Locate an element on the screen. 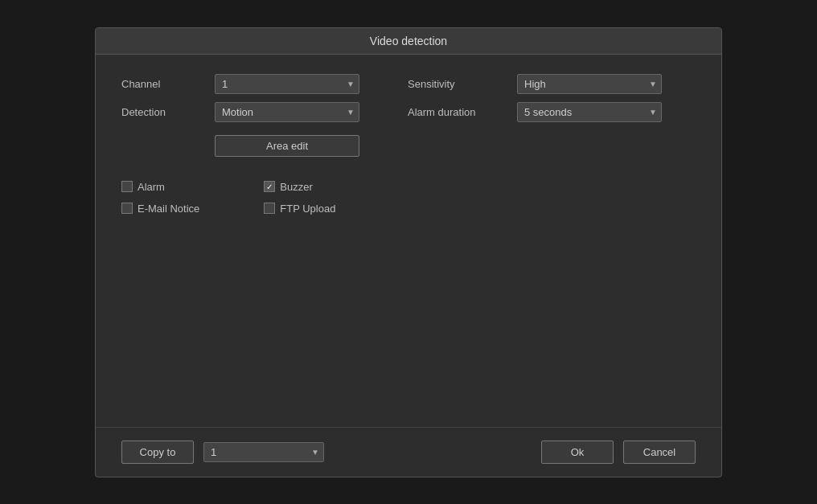 The image size is (817, 504). sensitivity-select-wrapper: Low Medium High ▼ is located at coordinates (589, 84).